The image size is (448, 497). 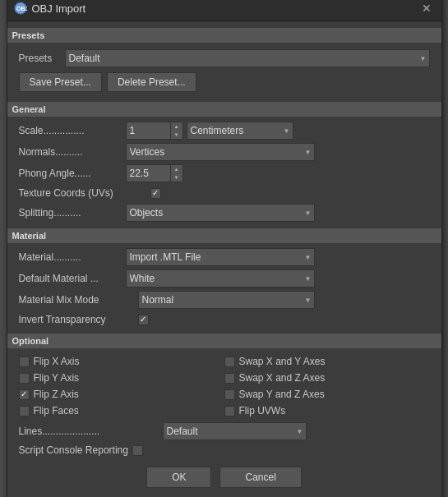 What do you see at coordinates (227, 300) in the screenshot?
I see `mix-mode-select-wrap: Normal Add Subtract` at bounding box center [227, 300].